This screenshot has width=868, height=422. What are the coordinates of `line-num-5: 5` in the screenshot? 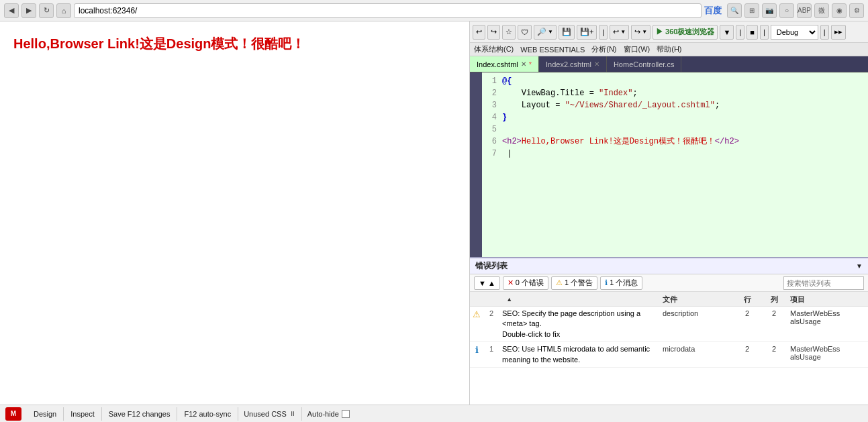 It's located at (492, 129).